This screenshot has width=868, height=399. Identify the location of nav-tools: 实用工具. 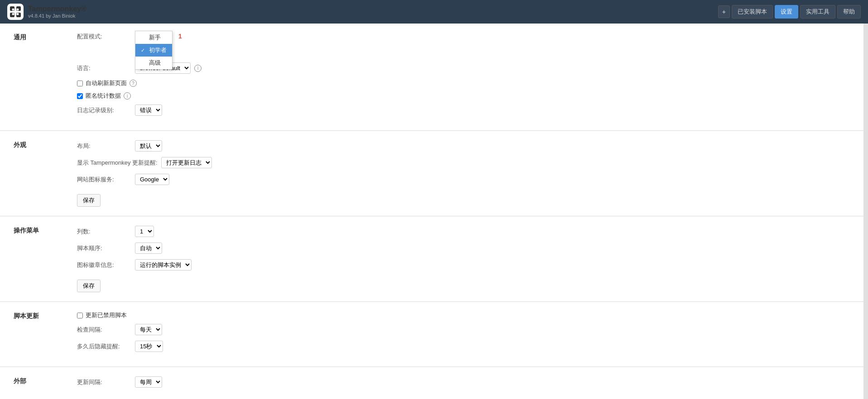
(818, 12).